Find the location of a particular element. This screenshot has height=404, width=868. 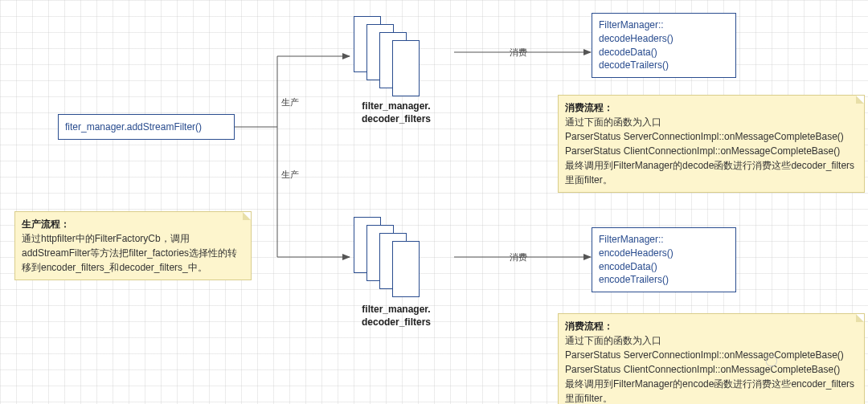

add-stream-filter-node: fiter_manager.addStreamFilter() is located at coordinates (146, 127).